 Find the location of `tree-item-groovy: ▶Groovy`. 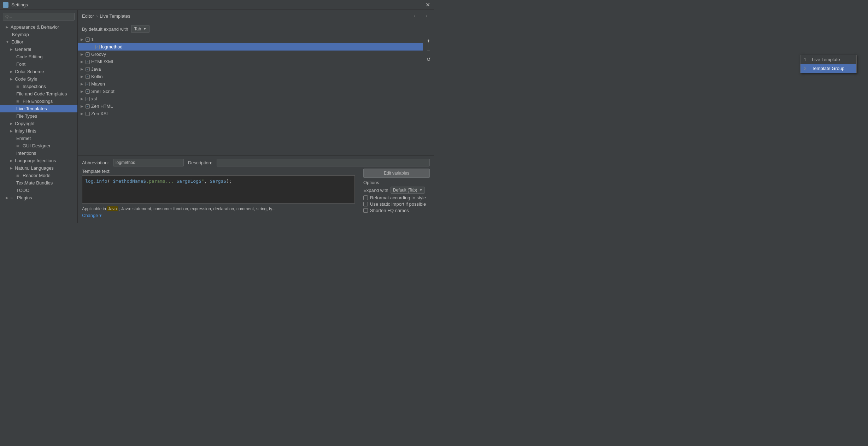

tree-item-groovy: ▶Groovy is located at coordinates (250, 54).